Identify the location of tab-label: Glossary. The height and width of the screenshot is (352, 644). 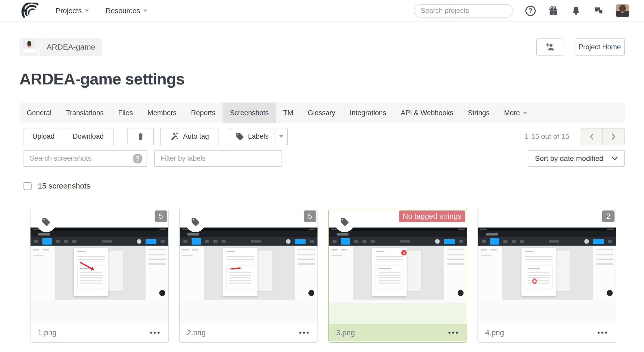
(322, 113).